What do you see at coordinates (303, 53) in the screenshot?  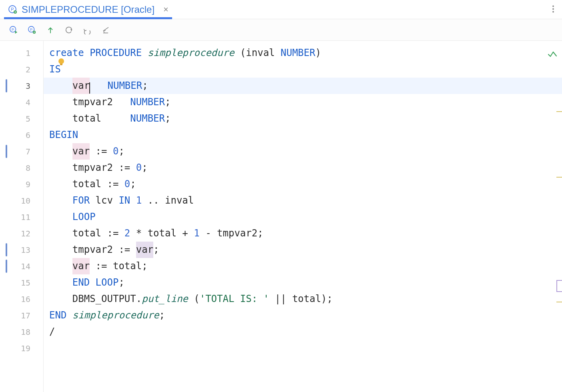 I see `code-line: create PROCEDURE simpleprocedure (inval …` at bounding box center [303, 53].